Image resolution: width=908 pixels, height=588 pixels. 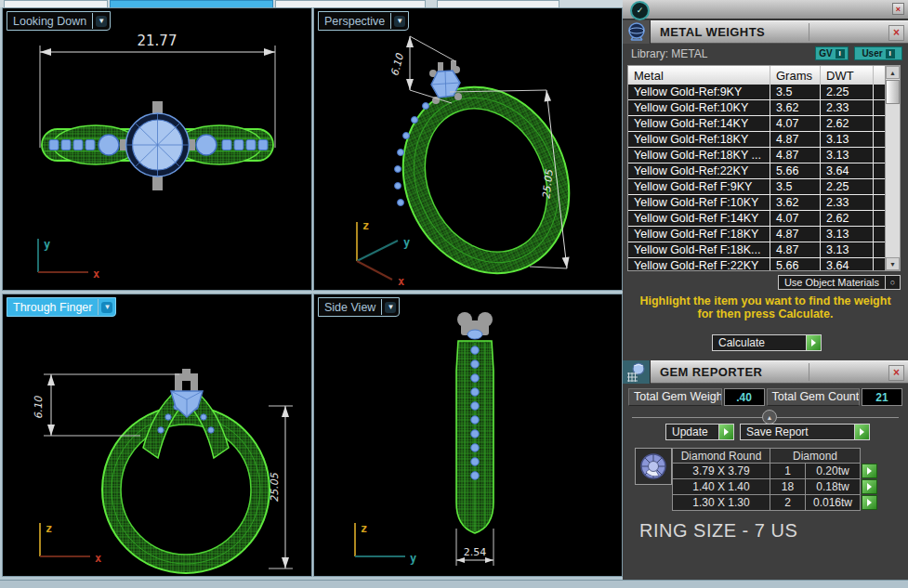 I want to click on panel-splitter: ▲, so click(x=766, y=418).